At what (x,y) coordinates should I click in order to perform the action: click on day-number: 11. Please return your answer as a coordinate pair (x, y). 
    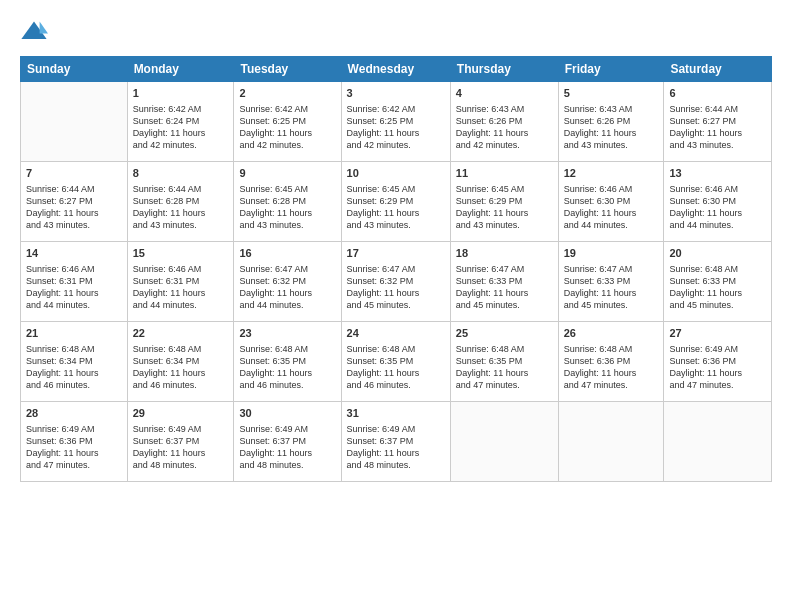
    Looking at the image, I should click on (504, 174).